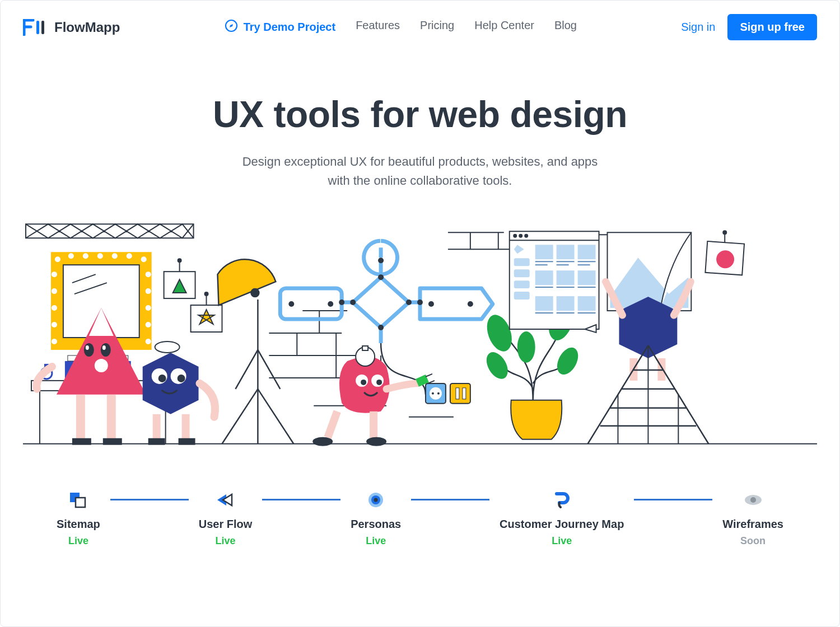 The height and width of the screenshot is (627, 840). I want to click on main-nav: Try Demo Project Features Pricing Help C…, so click(400, 27).